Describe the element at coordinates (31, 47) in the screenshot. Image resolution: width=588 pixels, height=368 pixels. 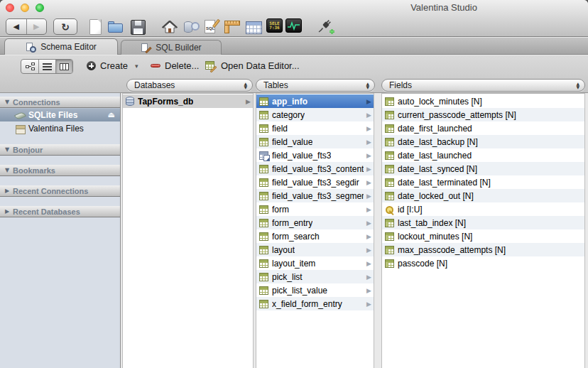
I see `schema-editor-icon` at that location.